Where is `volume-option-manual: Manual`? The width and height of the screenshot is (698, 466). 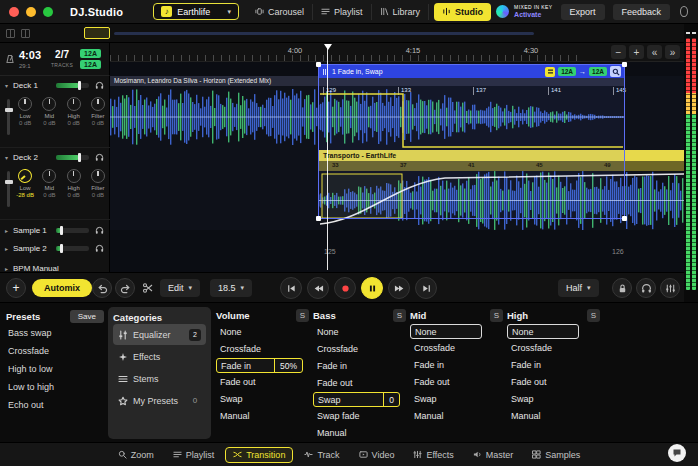 volume-option-manual: Manual is located at coordinates (262, 416).